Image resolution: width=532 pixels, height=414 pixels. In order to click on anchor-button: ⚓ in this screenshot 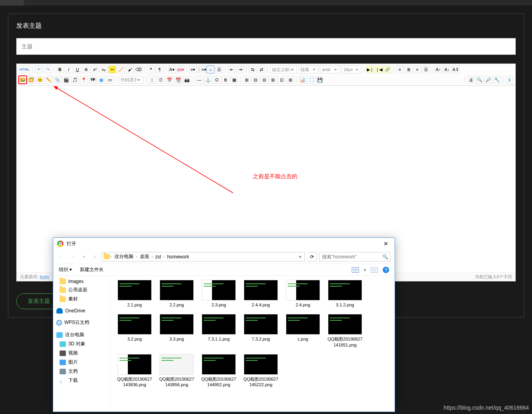, I will do `click(208, 80)`.